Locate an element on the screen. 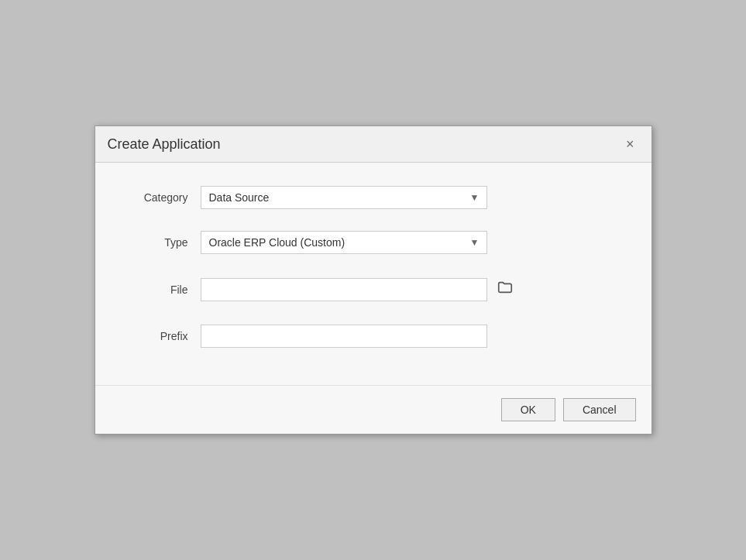  prefix-row: Prefix is located at coordinates (373, 336).